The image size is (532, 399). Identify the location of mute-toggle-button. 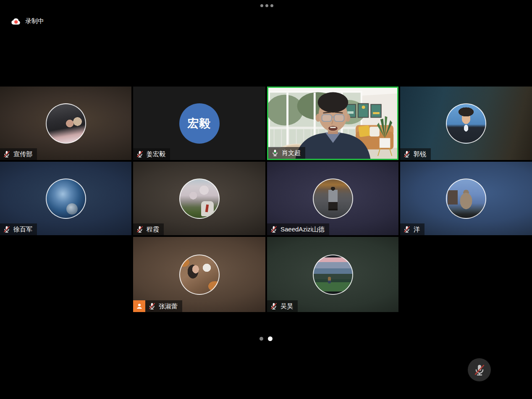
(480, 370).